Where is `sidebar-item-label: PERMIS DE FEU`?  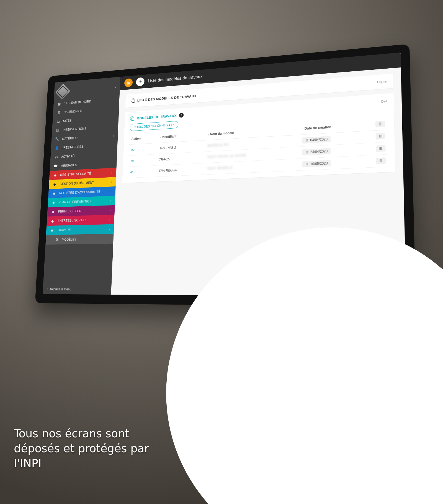 sidebar-item-label: PERMIS DE FEU is located at coordinates (70, 211).